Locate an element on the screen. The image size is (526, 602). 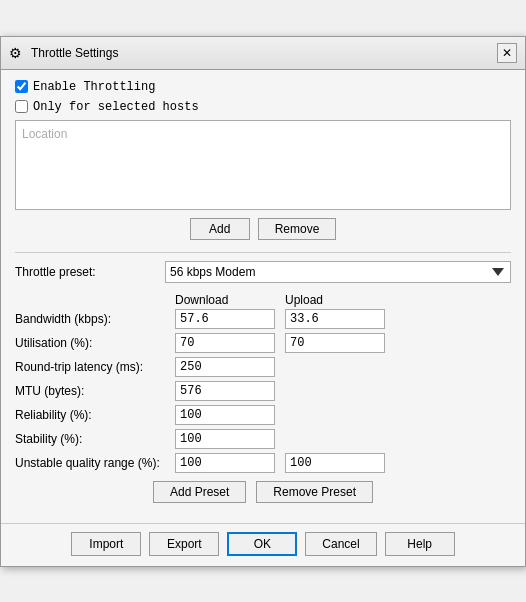
unstable-label: Unstable quality range (%): is located at coordinates (95, 463).